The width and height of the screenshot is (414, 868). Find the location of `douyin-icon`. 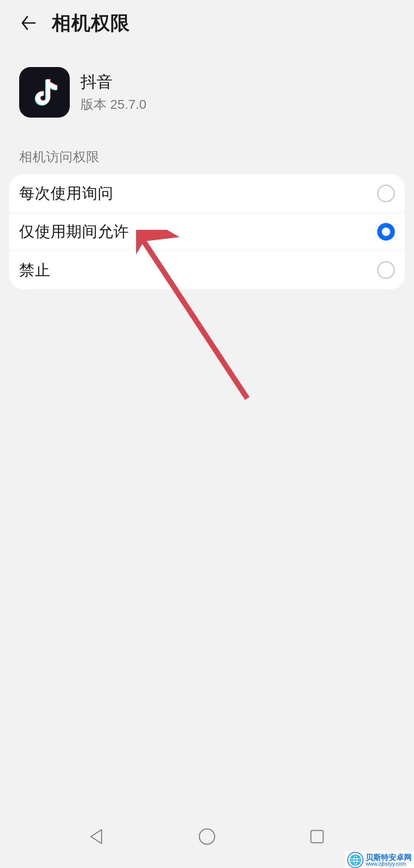

douyin-icon is located at coordinates (44, 92).